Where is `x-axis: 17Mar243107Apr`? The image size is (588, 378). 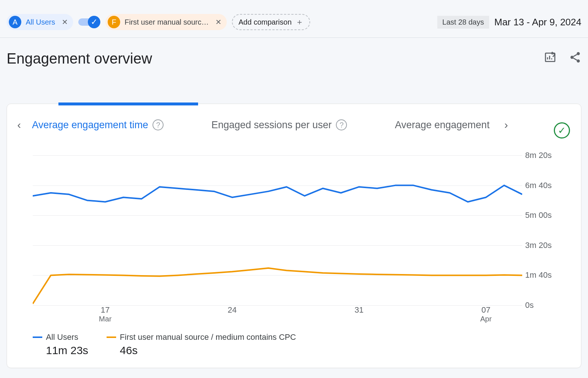 x-axis: 17Mar243107Apr is located at coordinates (277, 314).